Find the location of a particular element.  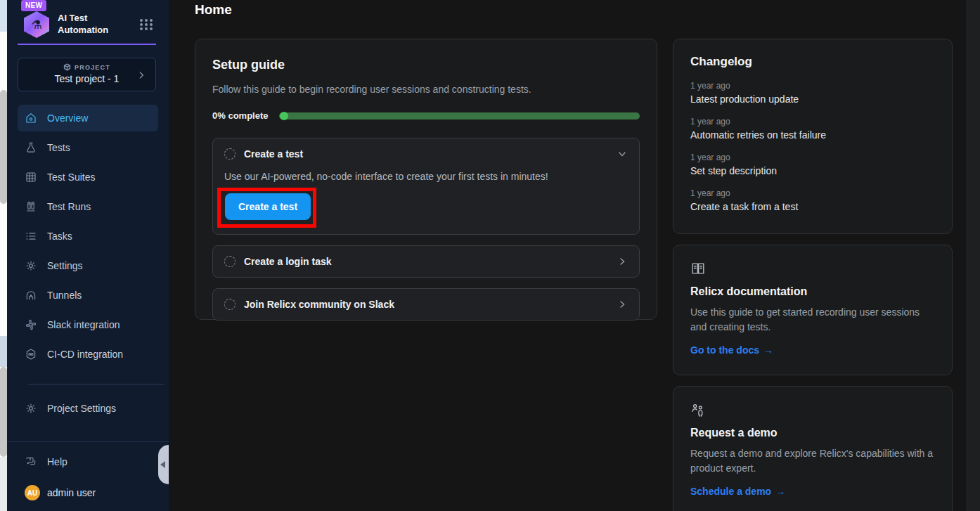

sidebar-item-cicd-integration: CI-CD integration is located at coordinates (88, 354).